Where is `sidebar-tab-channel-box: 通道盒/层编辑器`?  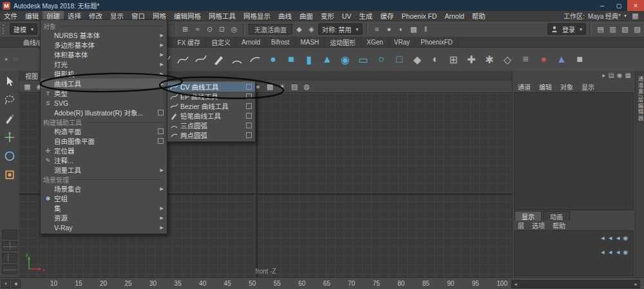 sidebar-tab-channel-box: 通道盒/层编辑器 is located at coordinates (640, 99).